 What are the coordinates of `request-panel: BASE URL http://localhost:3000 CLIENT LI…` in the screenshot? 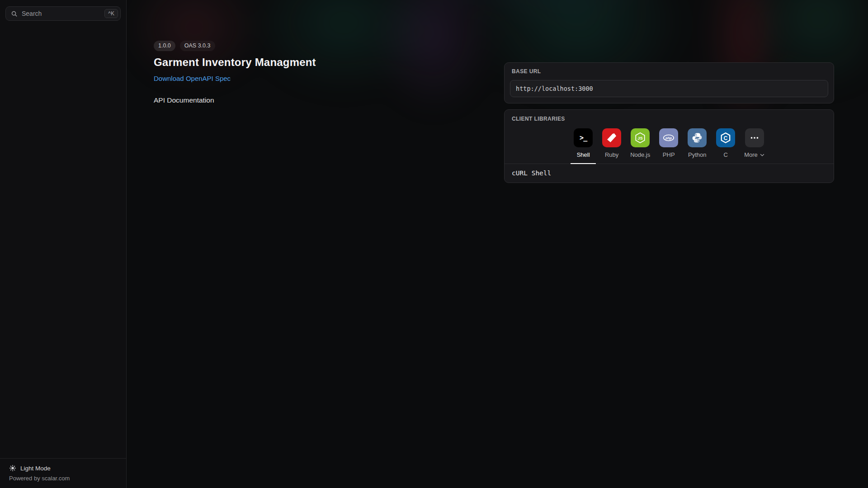 It's located at (669, 123).